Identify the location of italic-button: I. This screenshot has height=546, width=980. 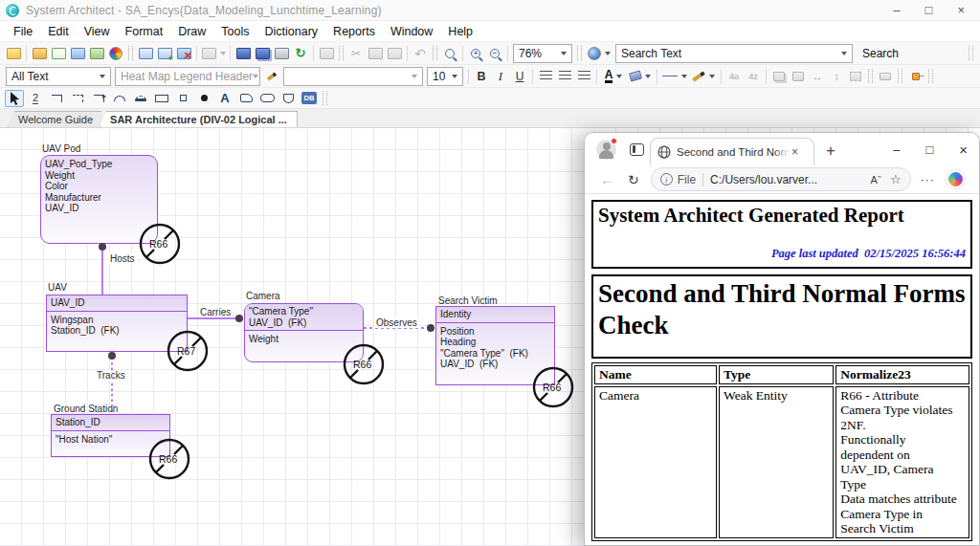
(501, 76).